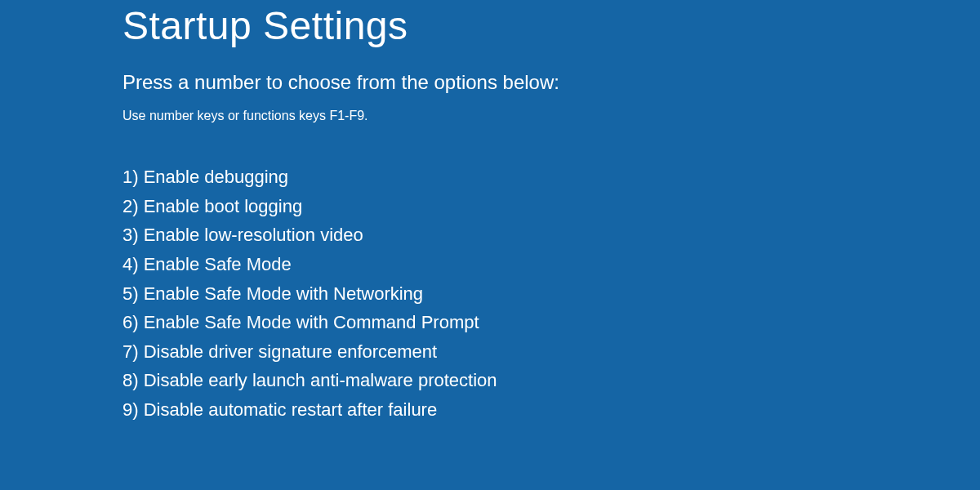  Describe the element at coordinates (490, 207) in the screenshot. I see `option-enable-boot-logging: 2) Enable boot logging` at that location.